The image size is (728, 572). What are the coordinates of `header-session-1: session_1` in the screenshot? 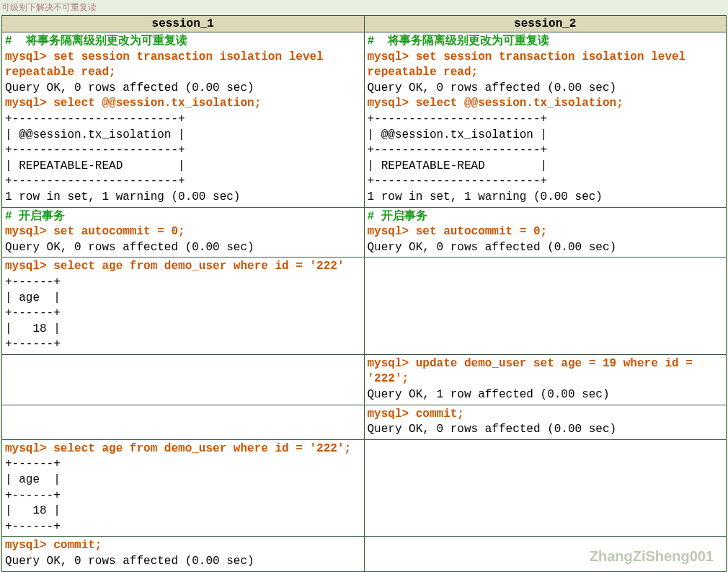 It's located at (183, 25).